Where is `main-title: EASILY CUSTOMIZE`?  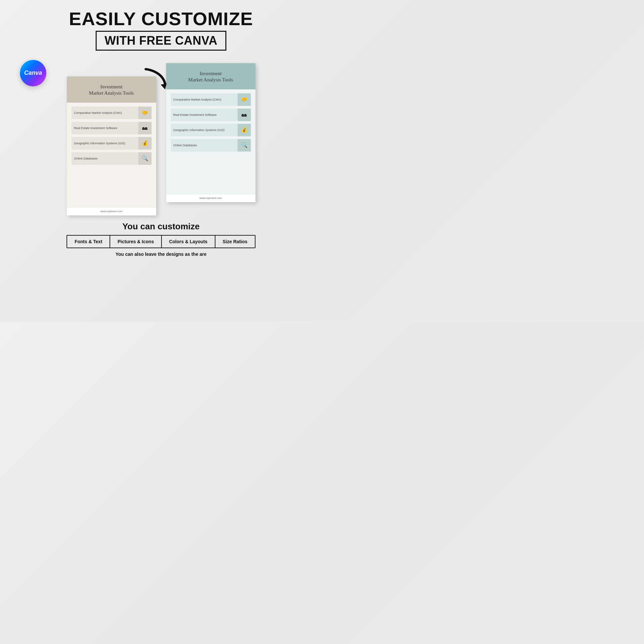 main-title: EASILY CUSTOMIZE is located at coordinates (161, 19).